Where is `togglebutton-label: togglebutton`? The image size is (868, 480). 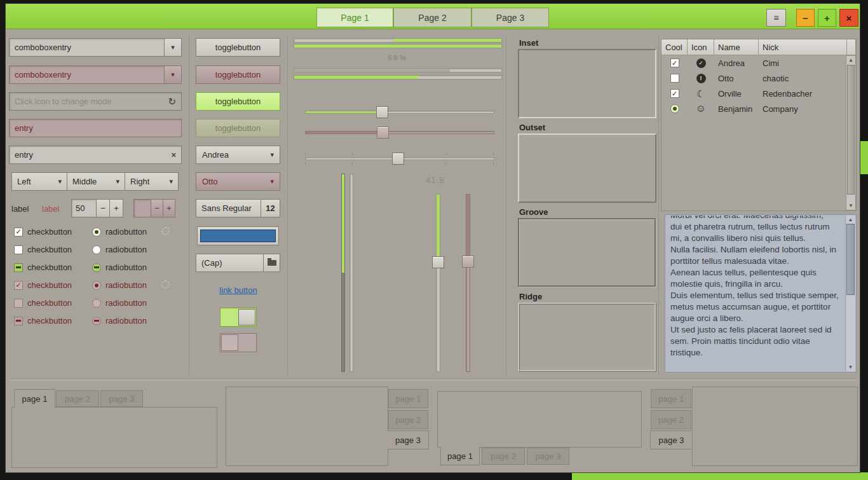 togglebutton-label: togglebutton is located at coordinates (238, 75).